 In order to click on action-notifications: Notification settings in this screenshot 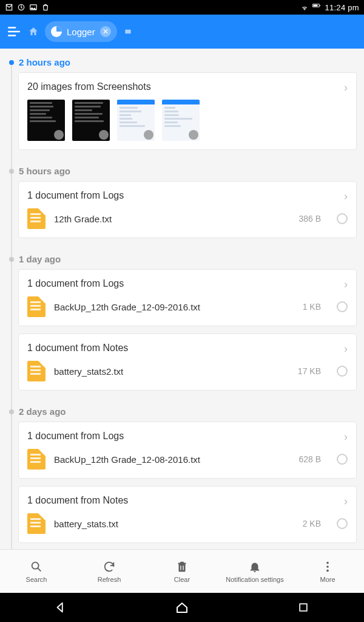, I will do `click(255, 571)`.